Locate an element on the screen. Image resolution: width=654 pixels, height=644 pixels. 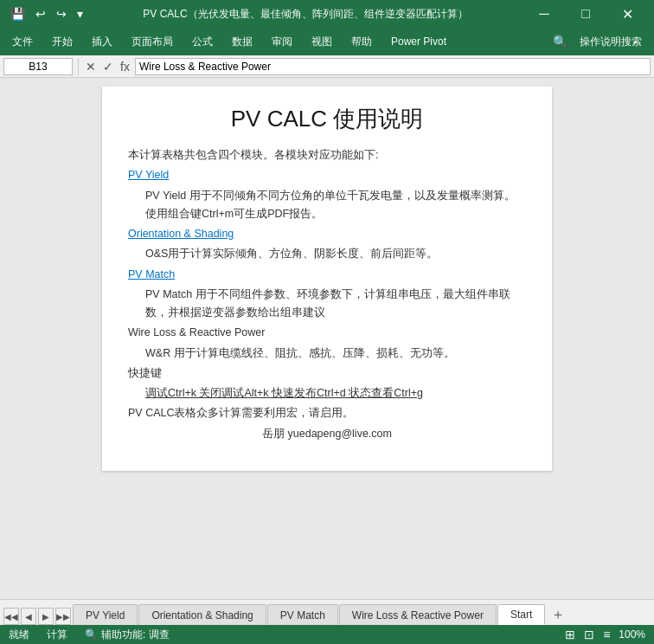
menu-search: 操作说明搜索 is located at coordinates (611, 42).